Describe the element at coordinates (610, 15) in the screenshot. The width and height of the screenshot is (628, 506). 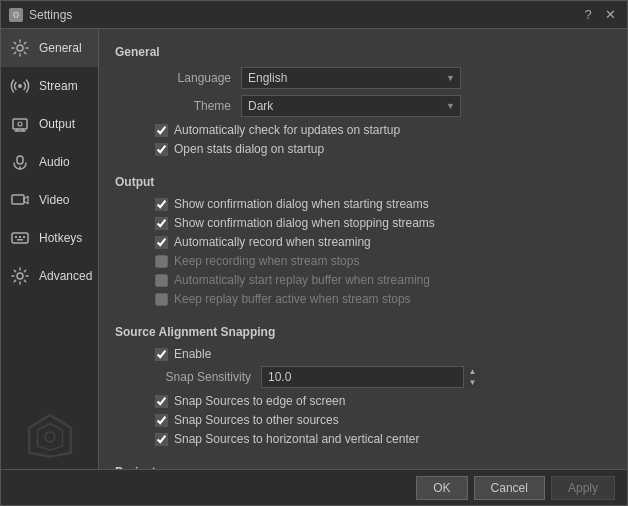
I see `close-button: ✕` at that location.